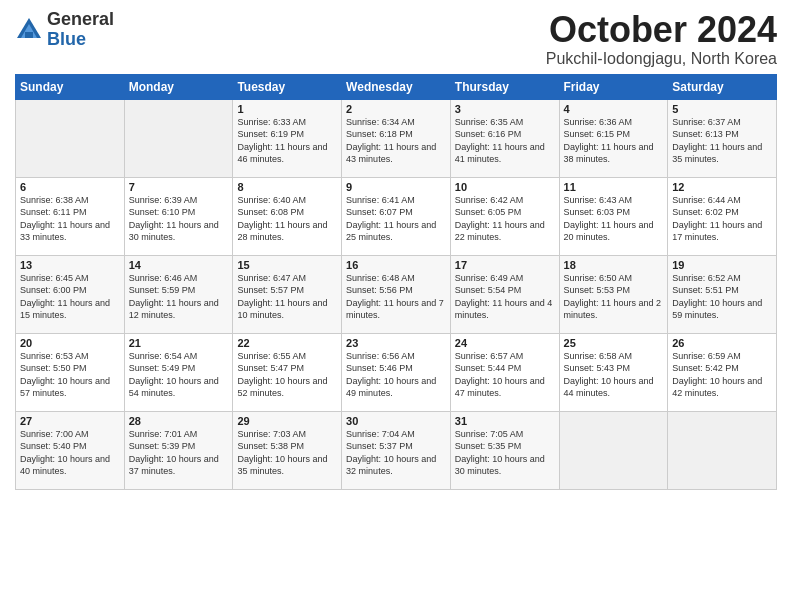 This screenshot has height=612, width=792. I want to click on day-info: Sunrise: 6:55 AM Sunset: 5:47 PM Dayligh…, so click(287, 375).